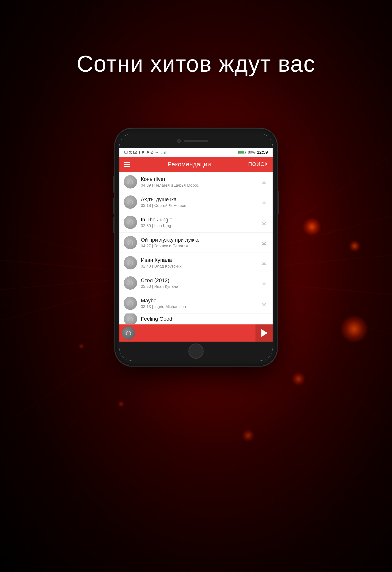 Image resolution: width=392 pixels, height=572 pixels. What do you see at coordinates (198, 281) in the screenshot?
I see `song-title: Стол (2012)` at bounding box center [198, 281].